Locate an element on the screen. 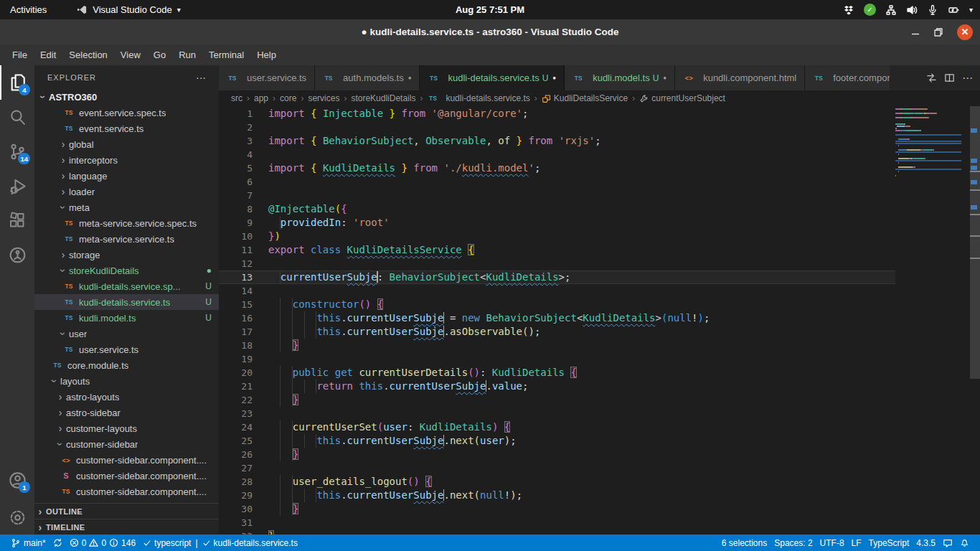 This screenshot has height=551, width=980. menu-edit: Edit is located at coordinates (48, 55).